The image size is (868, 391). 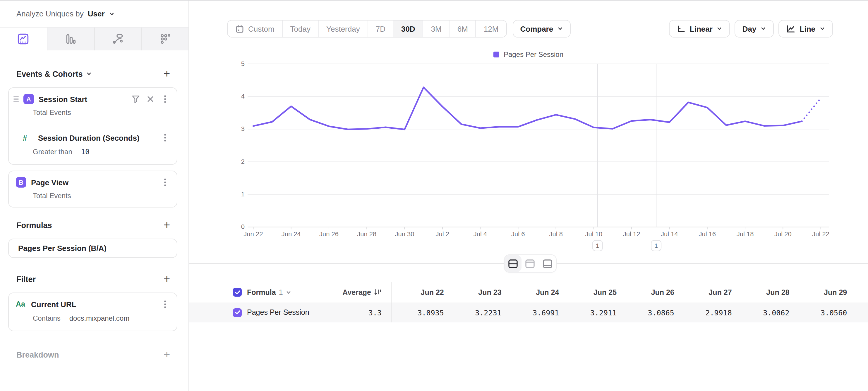 I want to click on series-line, so click(x=528, y=109).